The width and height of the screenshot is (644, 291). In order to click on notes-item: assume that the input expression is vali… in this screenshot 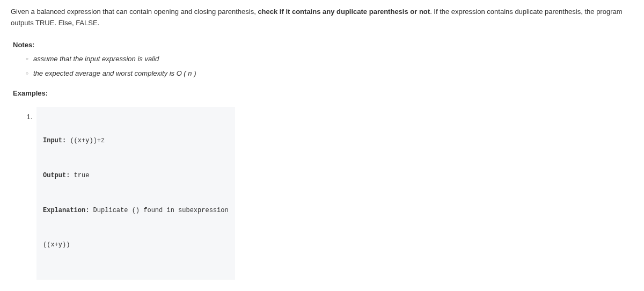, I will do `click(330, 59)`.